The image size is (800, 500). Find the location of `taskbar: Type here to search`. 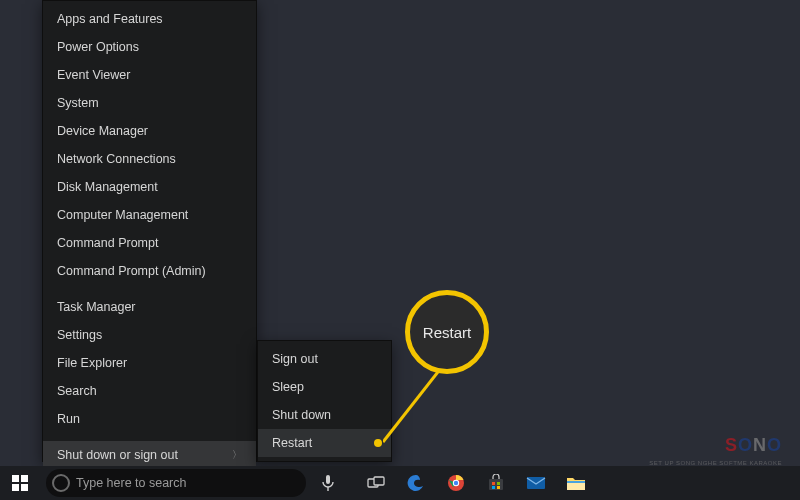

taskbar: Type here to search is located at coordinates (400, 483).